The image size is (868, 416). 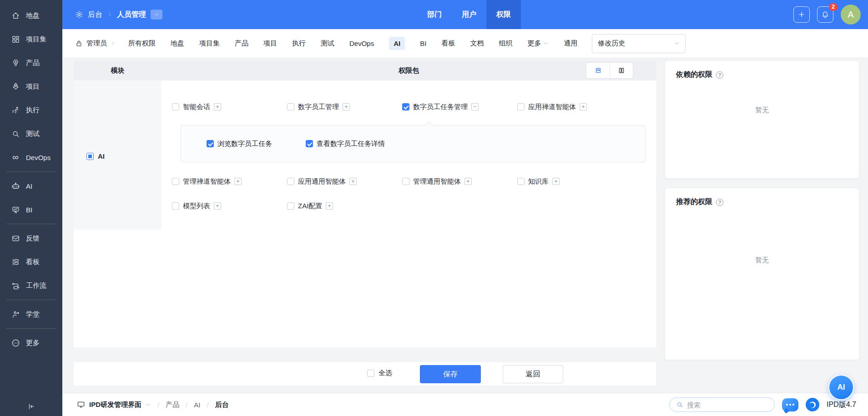 What do you see at coordinates (570, 44) in the screenshot?
I see `perm-tab-general: 通用` at bounding box center [570, 44].